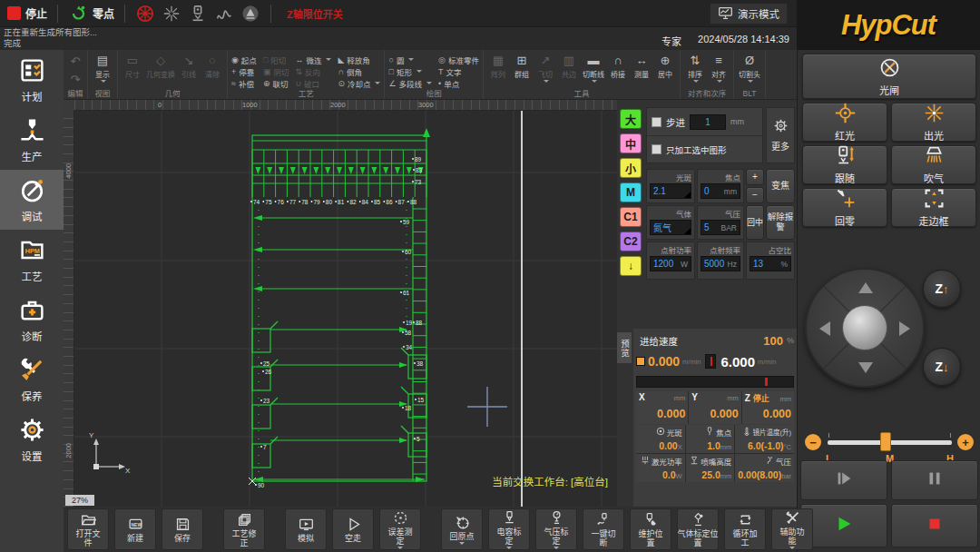  Describe the element at coordinates (88, 529) in the screenshot. I see `bottom-open-file-button: 打开文件` at that location.